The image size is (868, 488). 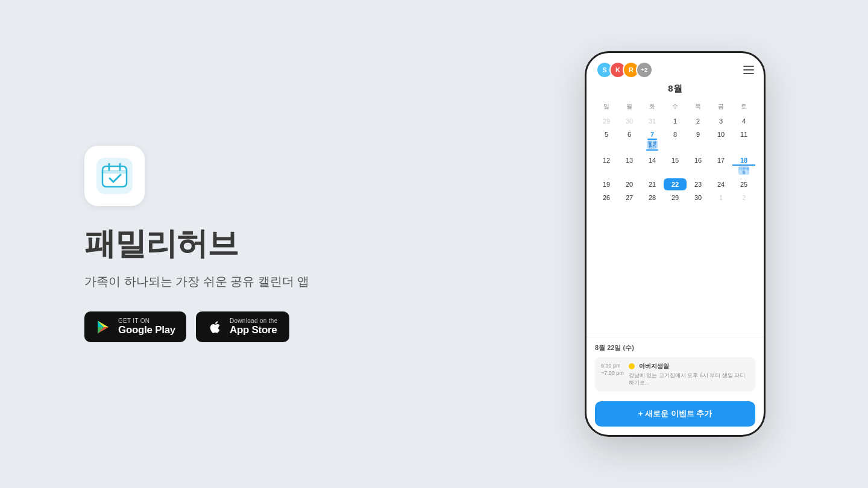 What do you see at coordinates (301, 282) in the screenshot?
I see `app-subtitle: 가족이 하나되는 가장 쉬운 공유 캘린더 앱` at bounding box center [301, 282].